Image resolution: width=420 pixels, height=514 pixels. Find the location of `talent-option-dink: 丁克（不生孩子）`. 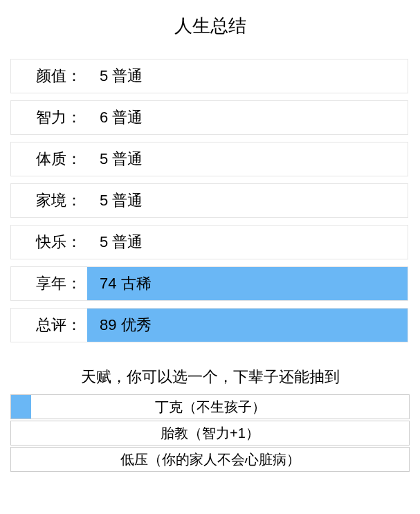

talent-option-dink: 丁克（不生孩子） is located at coordinates (210, 407).